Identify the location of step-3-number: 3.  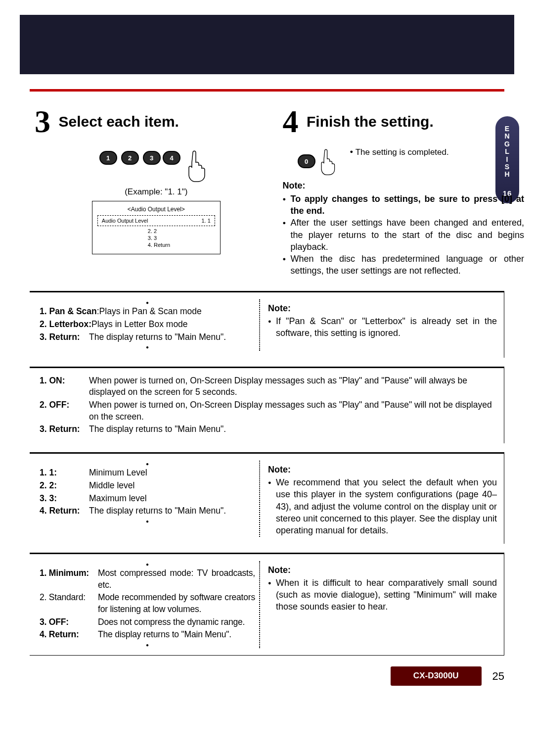
(43, 122).